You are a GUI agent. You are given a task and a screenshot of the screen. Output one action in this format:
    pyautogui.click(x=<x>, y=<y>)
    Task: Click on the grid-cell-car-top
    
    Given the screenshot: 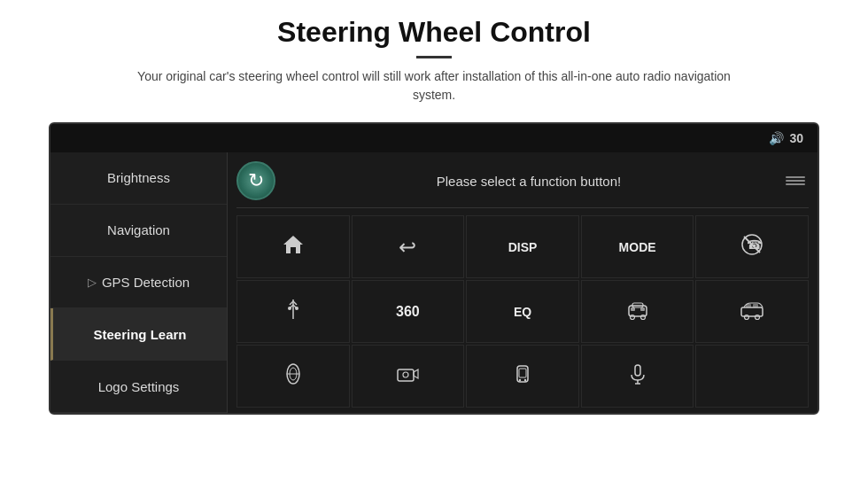 What is the action you would take?
    pyautogui.click(x=293, y=376)
    